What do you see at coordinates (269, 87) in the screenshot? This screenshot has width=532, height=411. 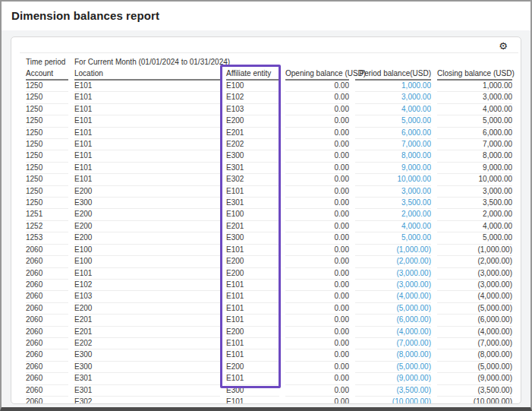 I see `table-row: 1250E101E1000.001,000.001,000.00` at bounding box center [269, 87].